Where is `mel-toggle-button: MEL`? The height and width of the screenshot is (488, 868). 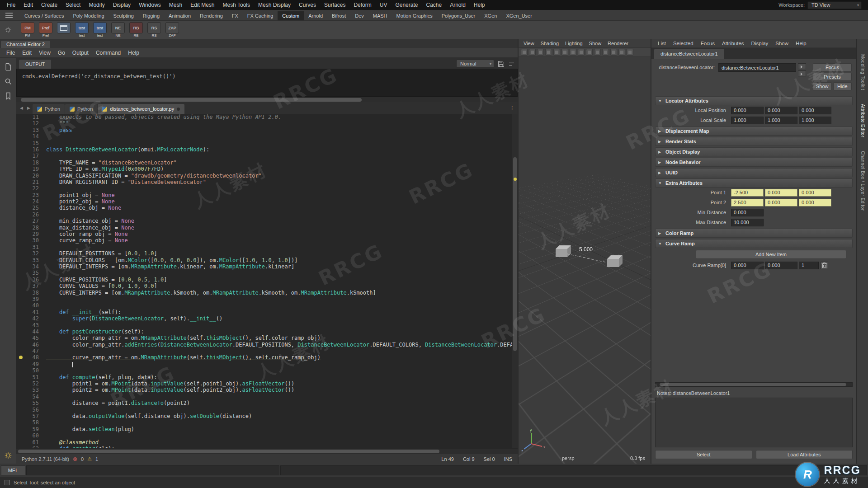 mel-toggle-button: MEL is located at coordinates (13, 470).